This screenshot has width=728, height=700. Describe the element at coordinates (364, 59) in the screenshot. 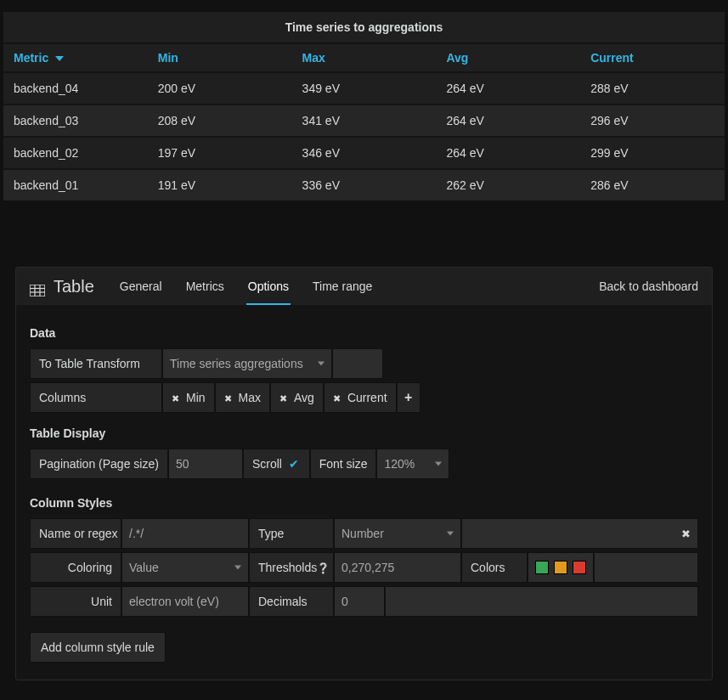

I see `col-header-max: Max` at that location.